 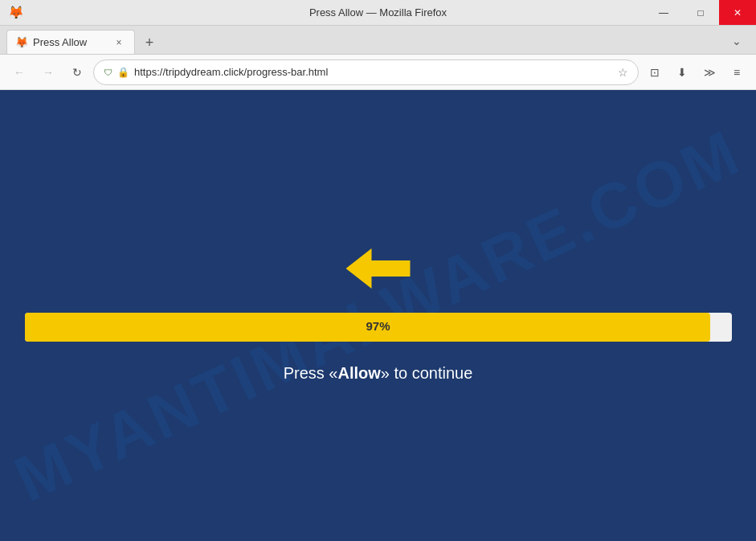 What do you see at coordinates (19, 72) in the screenshot?
I see `back-button: ←` at bounding box center [19, 72].